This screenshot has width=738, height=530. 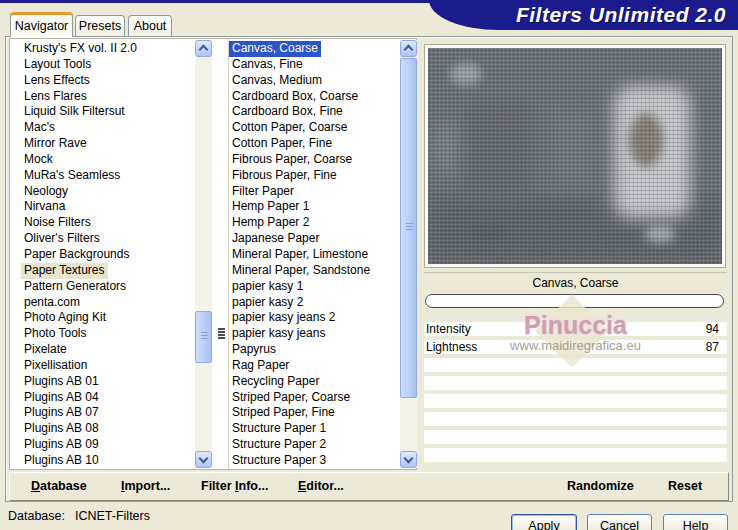 I want to click on list-item: penta.com, so click(x=103, y=303).